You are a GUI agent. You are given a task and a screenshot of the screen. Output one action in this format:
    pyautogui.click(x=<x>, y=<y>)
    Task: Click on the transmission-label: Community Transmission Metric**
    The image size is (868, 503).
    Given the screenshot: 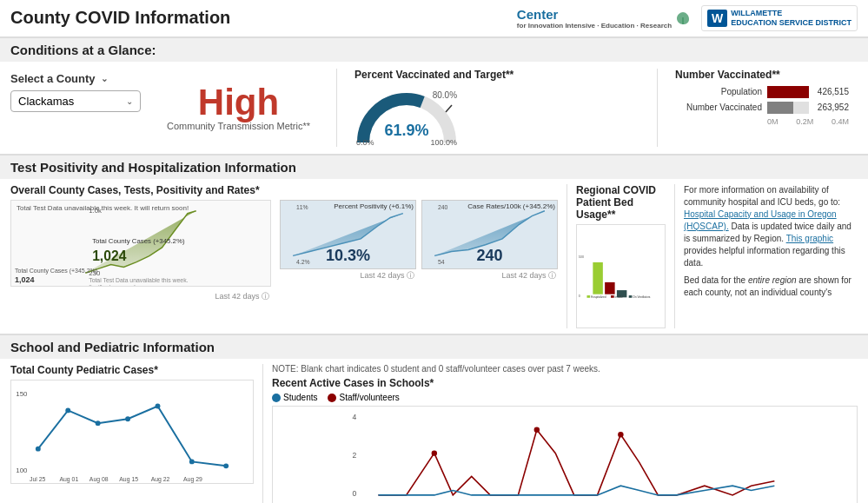 What is the action you would take?
    pyautogui.click(x=238, y=126)
    